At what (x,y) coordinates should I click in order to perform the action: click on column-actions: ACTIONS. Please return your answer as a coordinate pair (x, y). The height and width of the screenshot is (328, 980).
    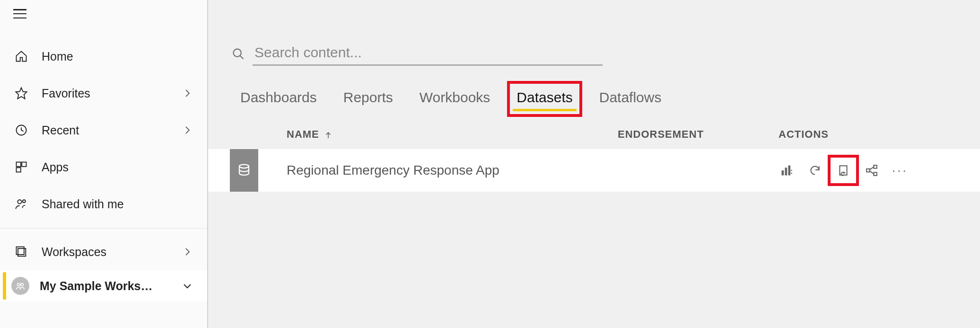
    Looking at the image, I should click on (826, 134).